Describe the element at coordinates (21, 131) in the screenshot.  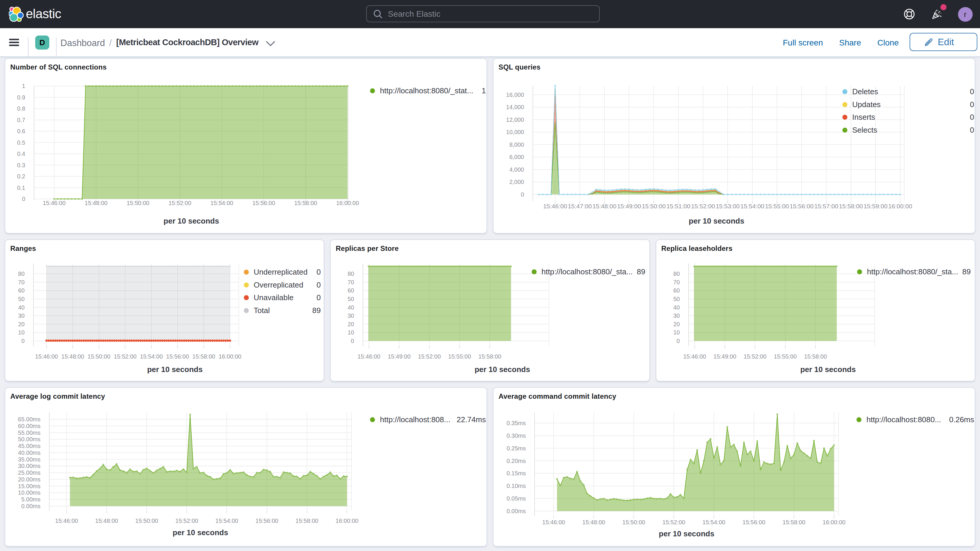
I see `svg-text: 0.6` at that location.